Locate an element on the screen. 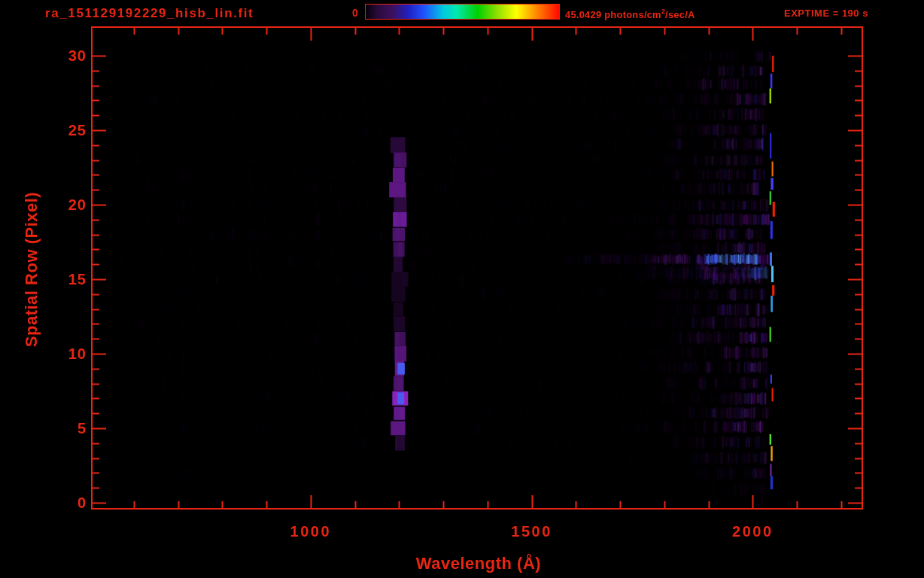  y-axis-tick-label: 5 is located at coordinates (66, 429).